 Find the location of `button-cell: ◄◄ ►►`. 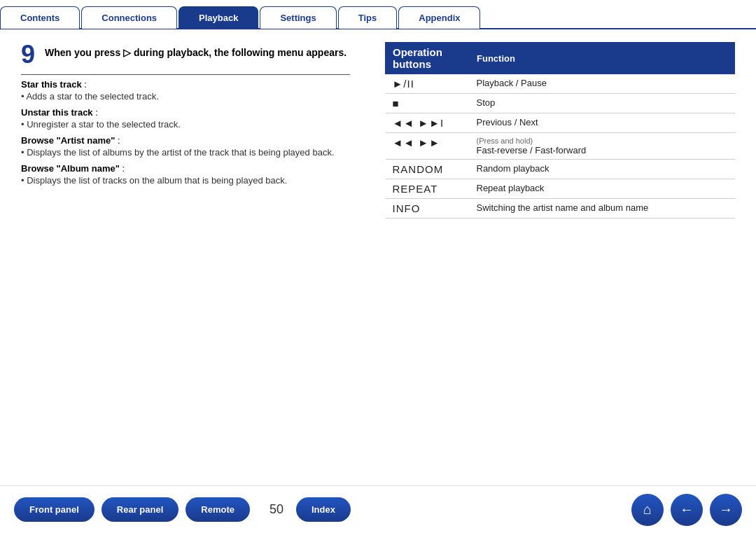

button-cell: ◄◄ ►► is located at coordinates (428, 146).